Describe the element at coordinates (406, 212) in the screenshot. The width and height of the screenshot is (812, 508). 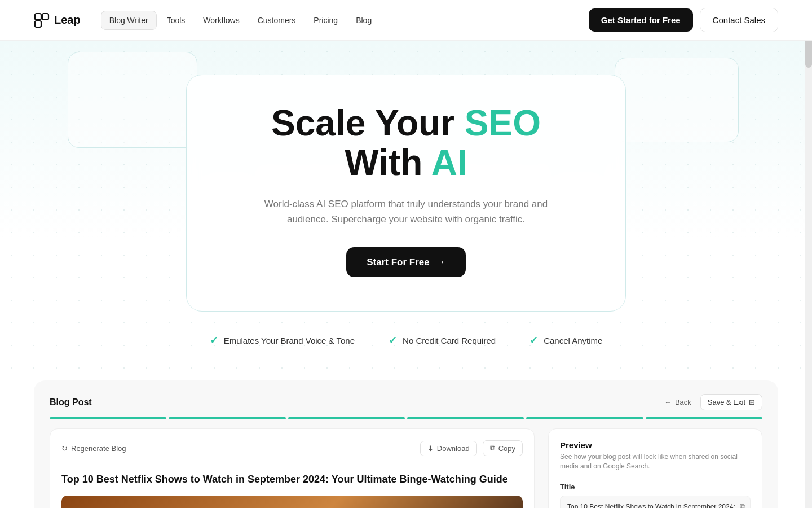
I see `hero-subtitle: World-class AI SEO platform that truly u…` at that location.